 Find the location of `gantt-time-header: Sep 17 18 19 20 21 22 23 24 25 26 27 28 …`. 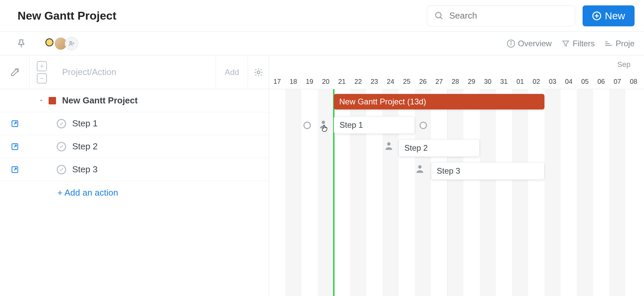

gantt-time-header: Sep 17 18 19 20 21 22 23 24 25 26 27 28 … is located at coordinates (456, 72).